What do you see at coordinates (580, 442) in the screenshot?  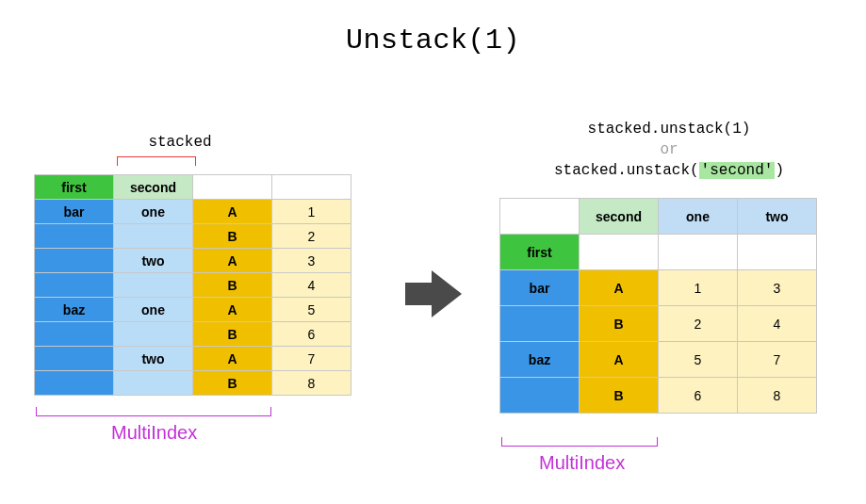 I see `multiindex-bracket-right` at bounding box center [580, 442].